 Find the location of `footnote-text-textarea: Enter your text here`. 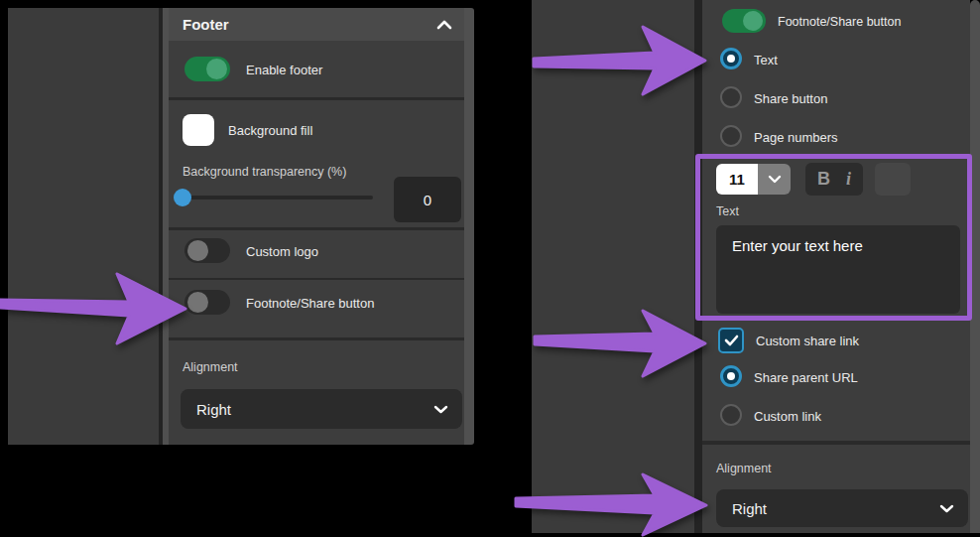

footnote-text-textarea: Enter your text here is located at coordinates (838, 270).